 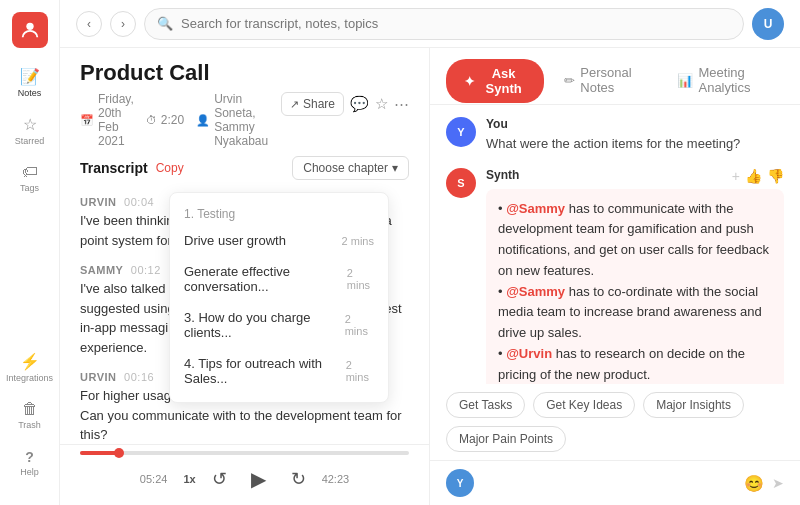 What do you see at coordinates (30, 93) in the screenshot?
I see `sidebar-item-notes-label: Notes` at bounding box center [30, 93].